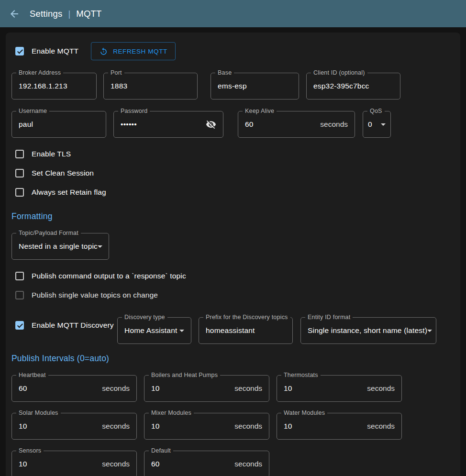 This screenshot has height=476, width=466. What do you see at coordinates (109, 276) in the screenshot?
I see `publish-response-label: Publish command output to a `response` t…` at bounding box center [109, 276].